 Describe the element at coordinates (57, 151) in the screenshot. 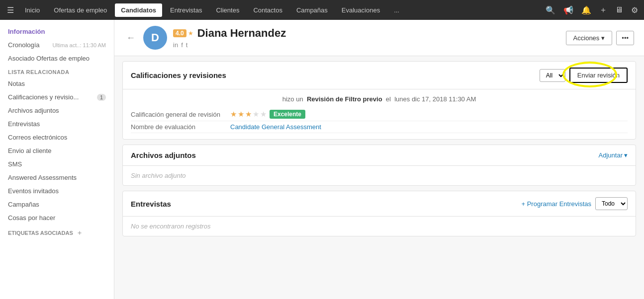

I see `sidebar-item-envio: Envio al cliente` at that location.